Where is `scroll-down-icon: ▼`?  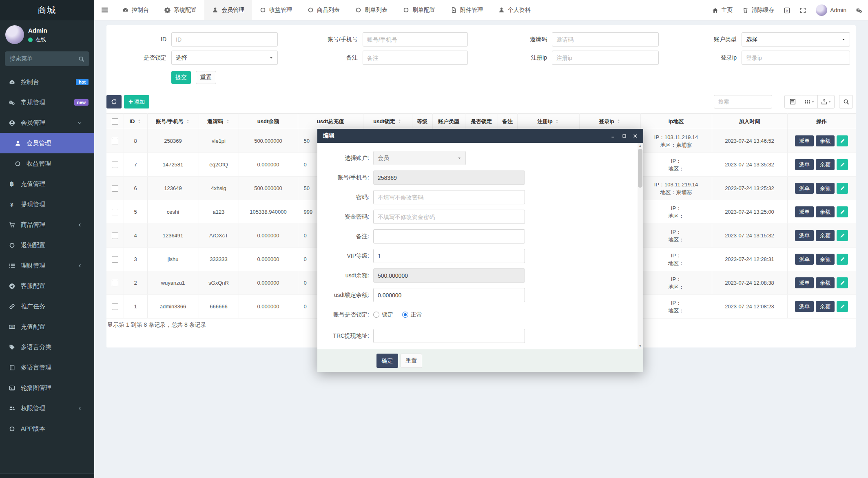 scroll-down-icon: ▼ is located at coordinates (640, 346).